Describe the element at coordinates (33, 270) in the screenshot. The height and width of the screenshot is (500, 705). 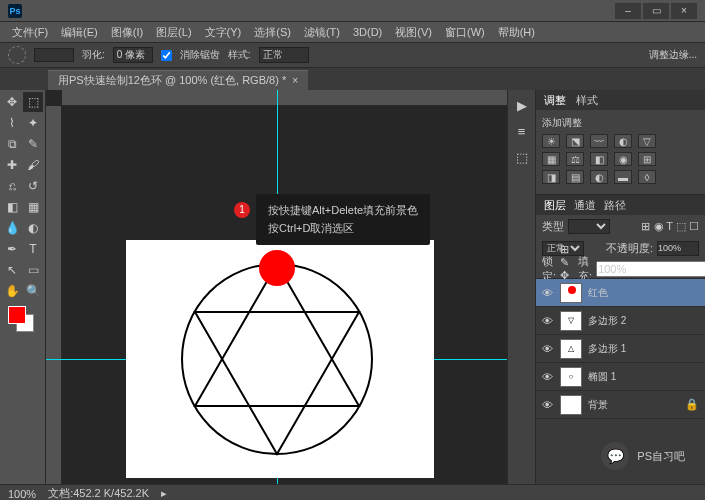
I see `shape-tool: ▭` at that location.